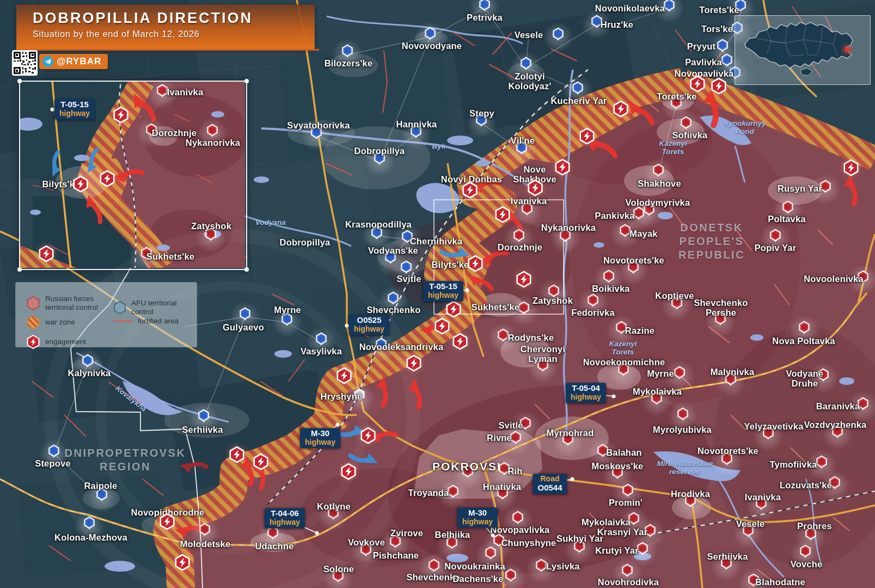 The height and width of the screenshot is (588, 875). What do you see at coordinates (166, 27) in the screenshot?
I see `title-banner: DOBROPILLIA DIRECTION Situation by the e…` at bounding box center [166, 27].